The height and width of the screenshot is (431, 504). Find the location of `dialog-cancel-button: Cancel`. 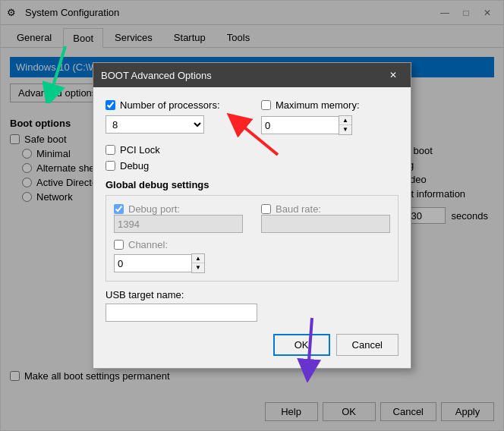

dialog-cancel-button: Cancel is located at coordinates (367, 344).